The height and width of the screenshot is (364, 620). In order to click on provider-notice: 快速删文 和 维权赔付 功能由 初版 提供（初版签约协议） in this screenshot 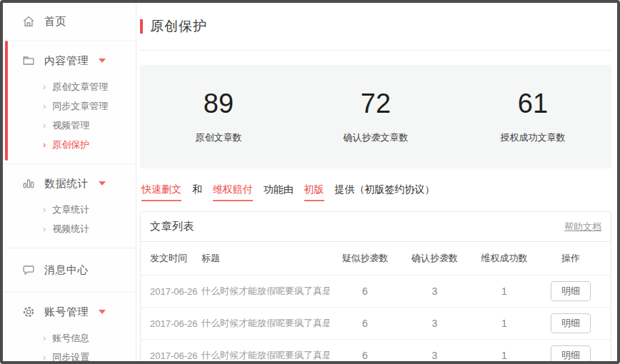, I will do `click(376, 193)`.